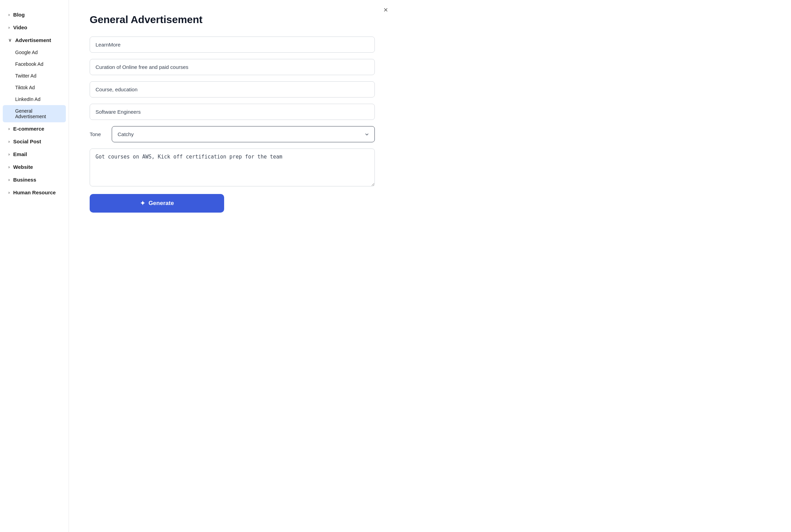 Image resolution: width=791 pixels, height=532 pixels. What do you see at coordinates (232, 167) in the screenshot?
I see `extra-info-textarea` at bounding box center [232, 167].